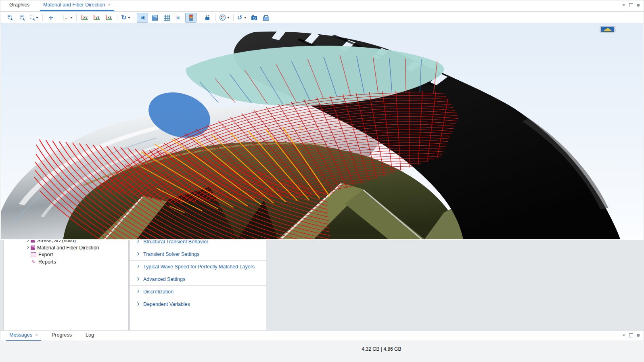 This screenshot has width=644, height=362. I want to click on messages-tab-progress: Progress, so click(62, 337).